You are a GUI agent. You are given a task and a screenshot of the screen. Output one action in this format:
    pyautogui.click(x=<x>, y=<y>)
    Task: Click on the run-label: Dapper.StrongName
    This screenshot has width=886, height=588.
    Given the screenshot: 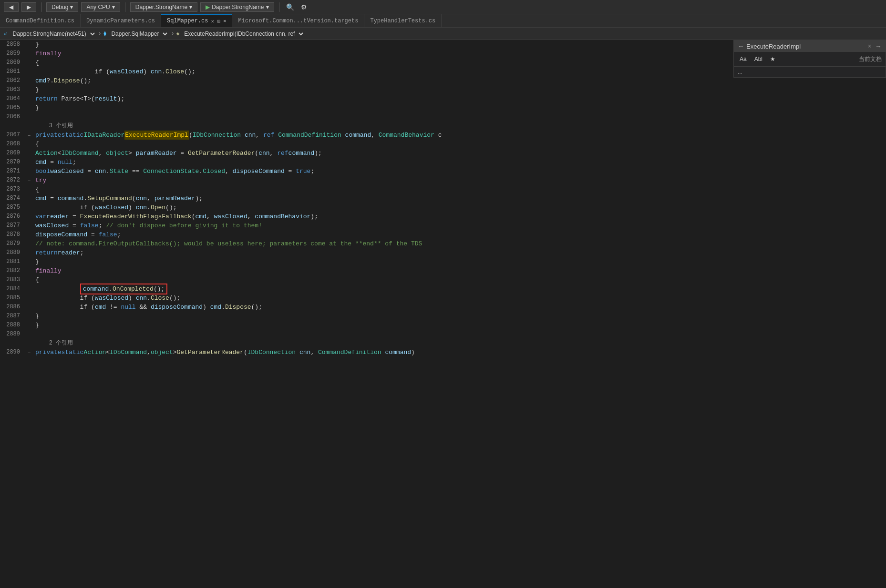 What is the action you would take?
    pyautogui.click(x=237, y=7)
    